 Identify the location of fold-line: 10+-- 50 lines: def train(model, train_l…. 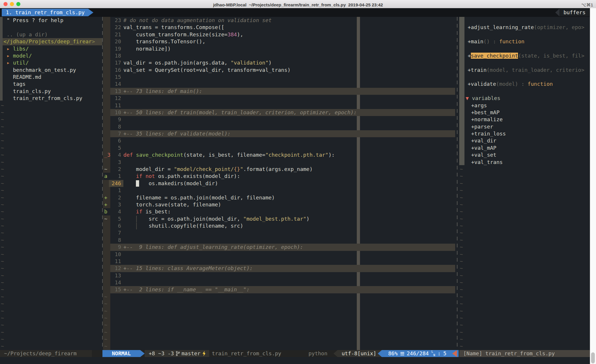
(279, 113).